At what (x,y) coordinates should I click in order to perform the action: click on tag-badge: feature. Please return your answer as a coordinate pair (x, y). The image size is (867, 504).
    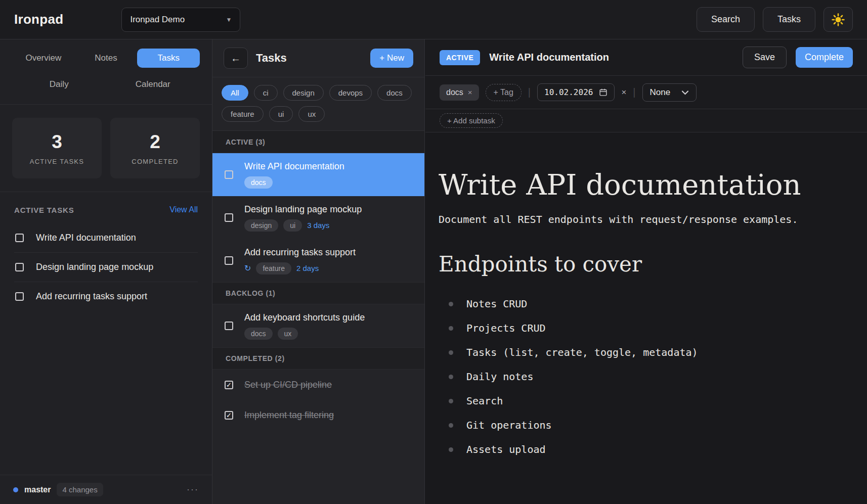
    Looking at the image, I should click on (274, 268).